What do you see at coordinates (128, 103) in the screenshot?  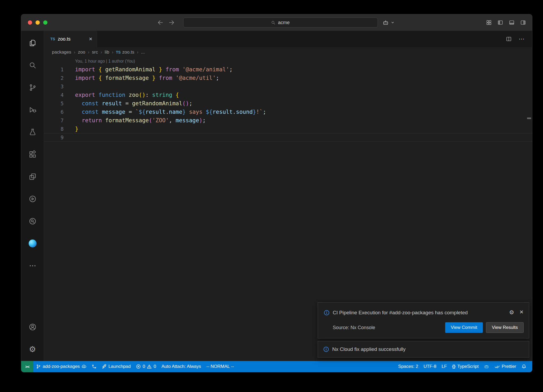 I see `line-content: const result = getRandomAnimal();` at bounding box center [128, 103].